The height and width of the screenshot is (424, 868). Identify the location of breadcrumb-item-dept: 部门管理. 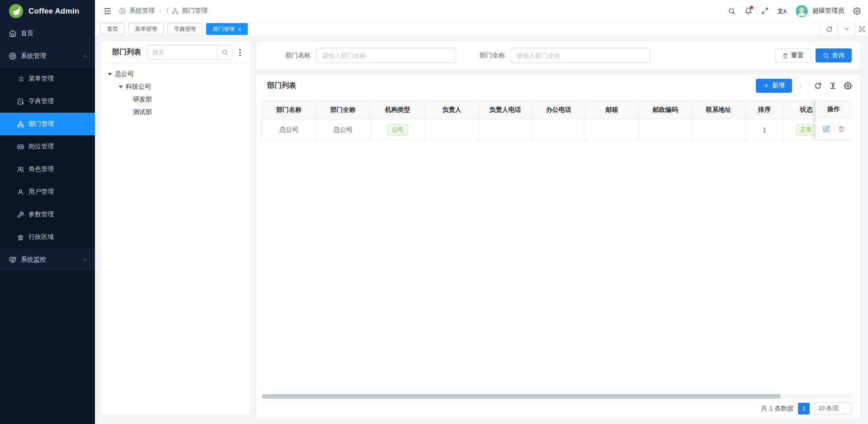
(195, 11).